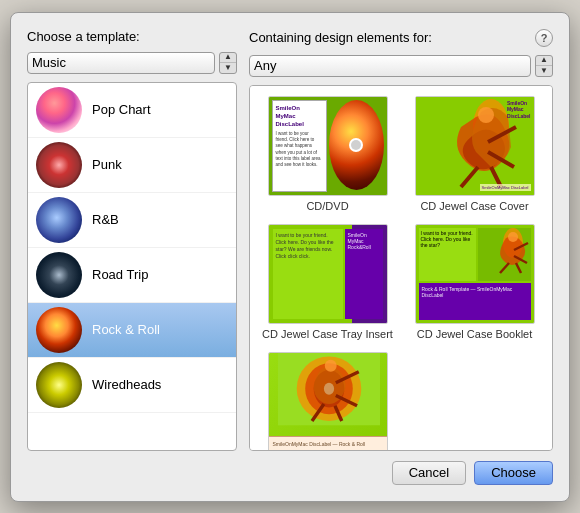 The height and width of the screenshot is (513, 580). I want to click on tray-right-panel: SmileOnMyMacRock&Roll, so click(364, 274).